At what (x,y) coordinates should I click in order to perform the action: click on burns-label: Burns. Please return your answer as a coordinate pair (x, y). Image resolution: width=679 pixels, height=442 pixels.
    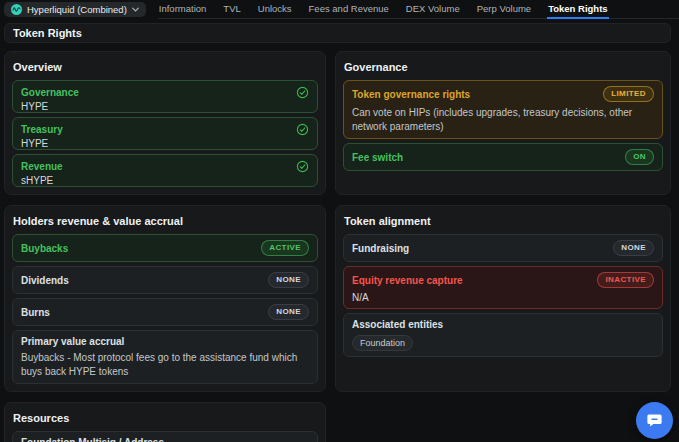
    Looking at the image, I should click on (36, 312).